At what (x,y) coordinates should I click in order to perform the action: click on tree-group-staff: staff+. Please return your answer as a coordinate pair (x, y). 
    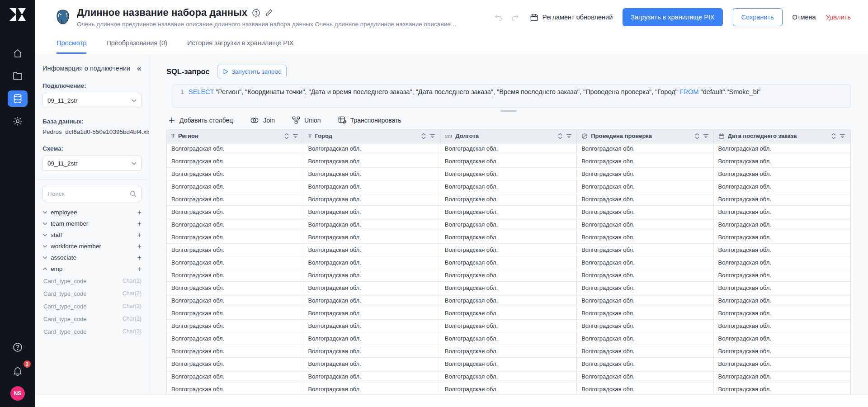
    Looking at the image, I should click on (92, 235).